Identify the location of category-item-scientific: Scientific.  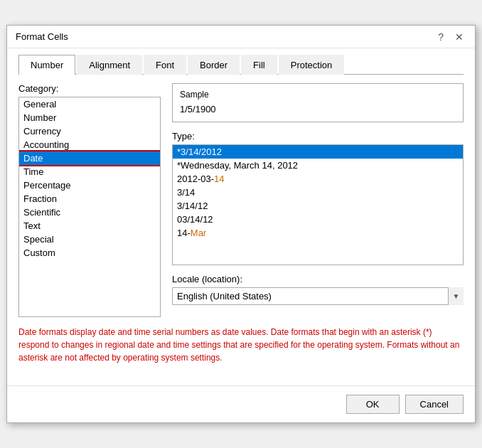
(90, 212).